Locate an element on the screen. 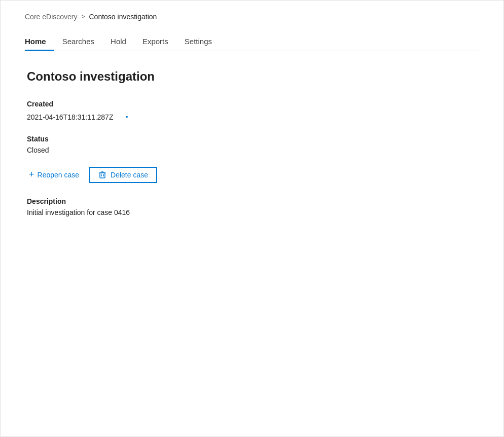 The width and height of the screenshot is (504, 437). tab-home: Home is located at coordinates (40, 42).